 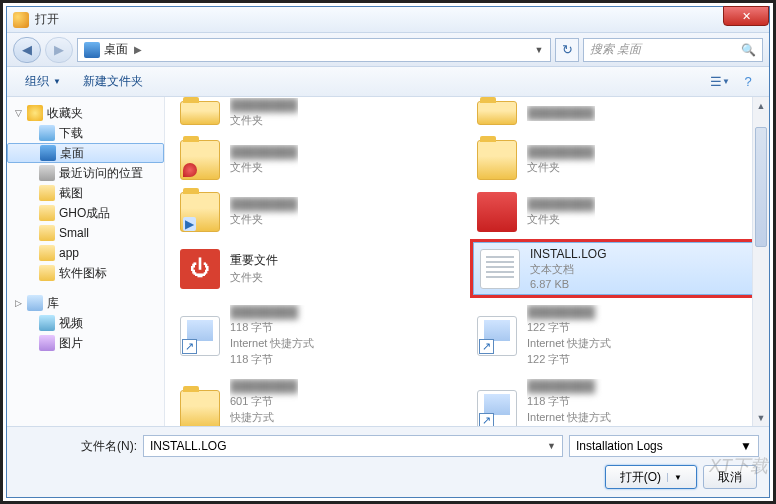 What do you see at coordinates (77, 446) in the screenshot?
I see `filename-label: 文件名(N):` at bounding box center [77, 446].